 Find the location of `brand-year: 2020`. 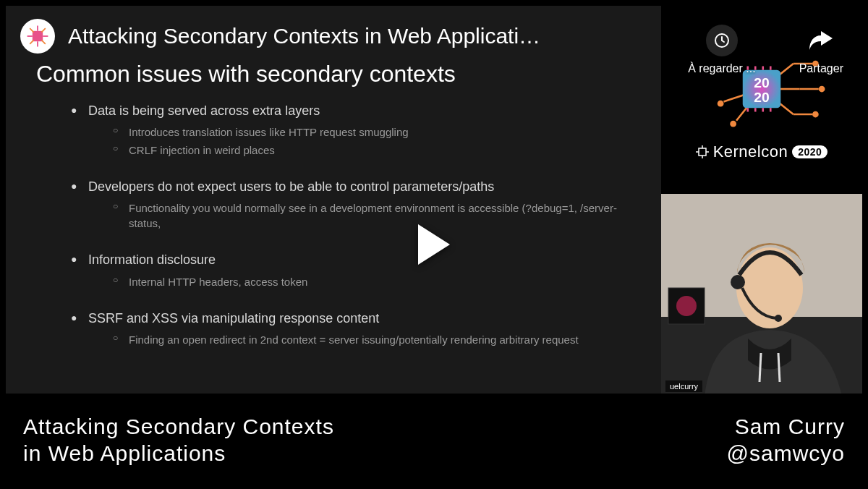

brand-year: 2020 is located at coordinates (810, 152).